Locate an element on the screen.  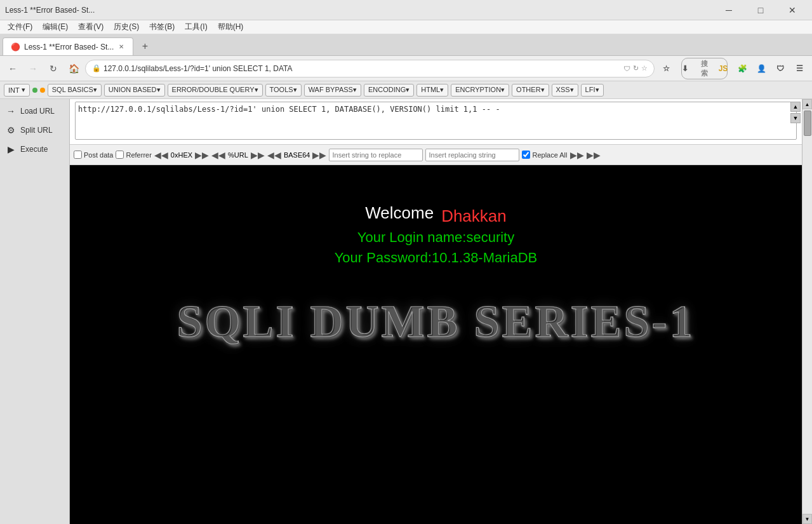
sqli-lfi: LFI▾ is located at coordinates (592, 90).